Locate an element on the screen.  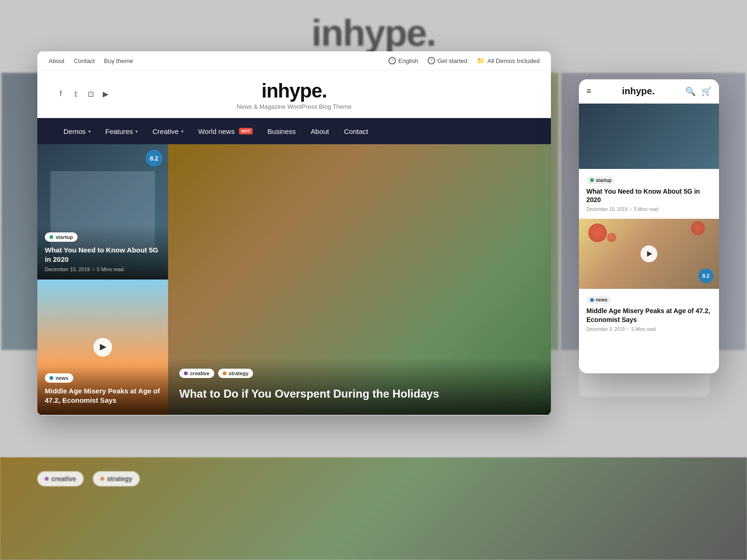
bottom-tag-creative: creative is located at coordinates (61, 479).